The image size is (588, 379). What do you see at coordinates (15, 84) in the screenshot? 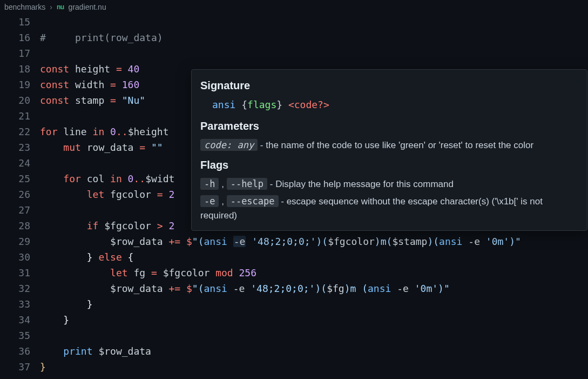
I see `line-number: 19` at bounding box center [15, 84].